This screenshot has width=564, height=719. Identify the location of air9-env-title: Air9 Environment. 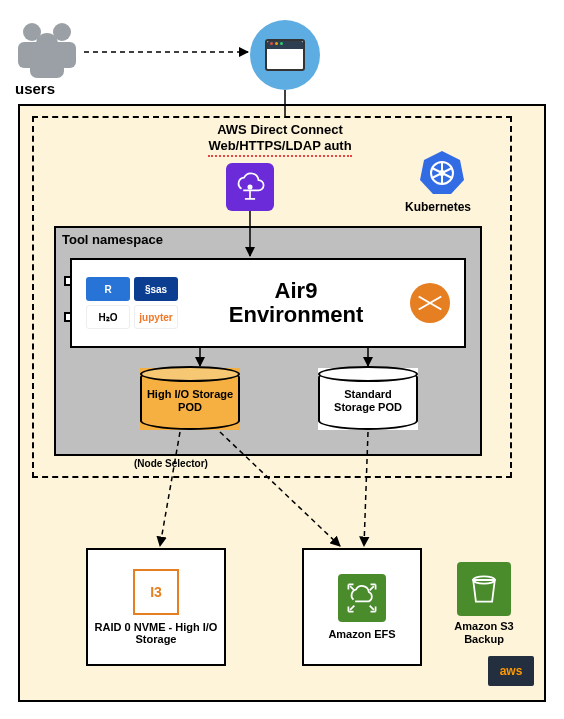
(296, 303).